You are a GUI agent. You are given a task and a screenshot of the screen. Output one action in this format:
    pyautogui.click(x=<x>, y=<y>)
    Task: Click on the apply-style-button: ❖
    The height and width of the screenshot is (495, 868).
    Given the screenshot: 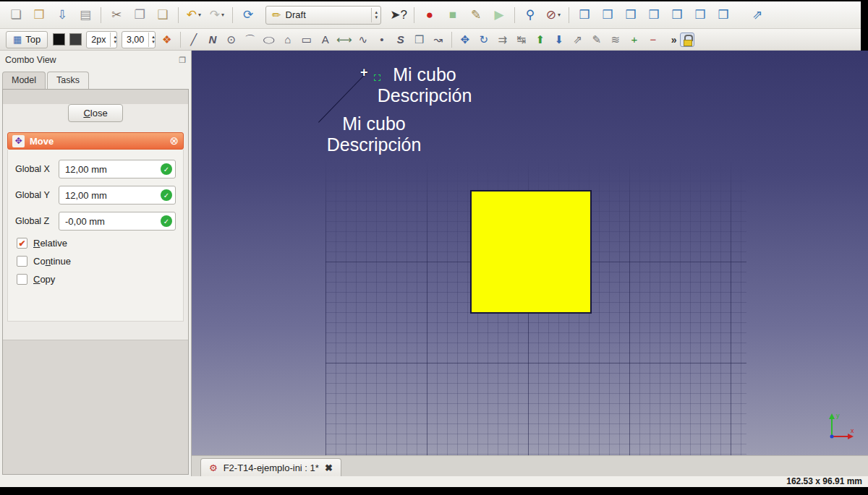 What is the action you would take?
    pyautogui.click(x=167, y=40)
    